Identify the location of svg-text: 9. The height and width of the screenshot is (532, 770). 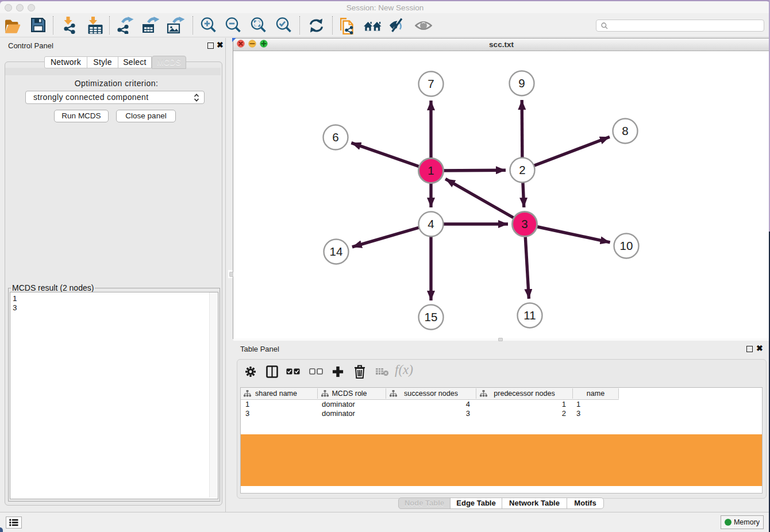
(522, 83).